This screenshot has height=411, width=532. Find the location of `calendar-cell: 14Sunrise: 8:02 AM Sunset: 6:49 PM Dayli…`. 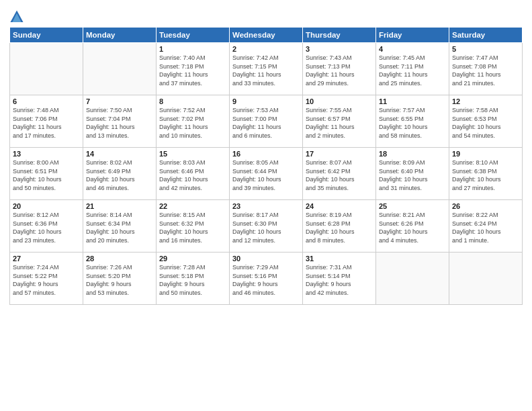

calendar-cell: 14Sunrise: 8:02 AM Sunset: 6:49 PM Dayli… is located at coordinates (120, 174).